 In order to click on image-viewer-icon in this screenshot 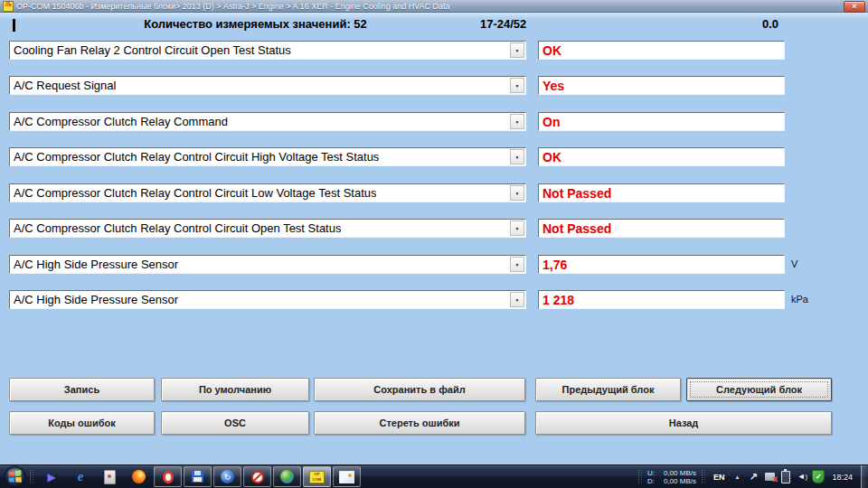, I will do `click(347, 477)`.